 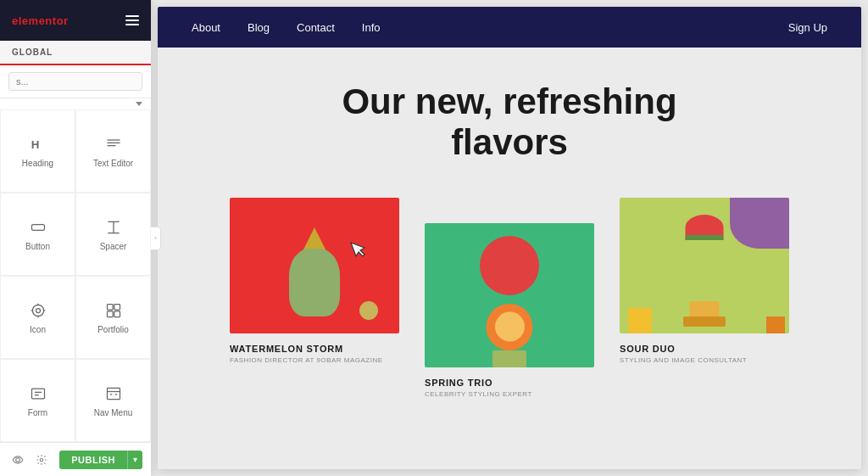 What do you see at coordinates (808, 27) in the screenshot?
I see `nav-signup-button: Sign Up` at bounding box center [808, 27].